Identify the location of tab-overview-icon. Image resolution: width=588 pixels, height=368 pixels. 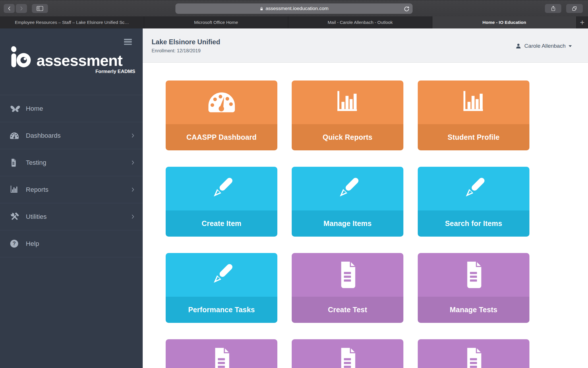
(575, 9).